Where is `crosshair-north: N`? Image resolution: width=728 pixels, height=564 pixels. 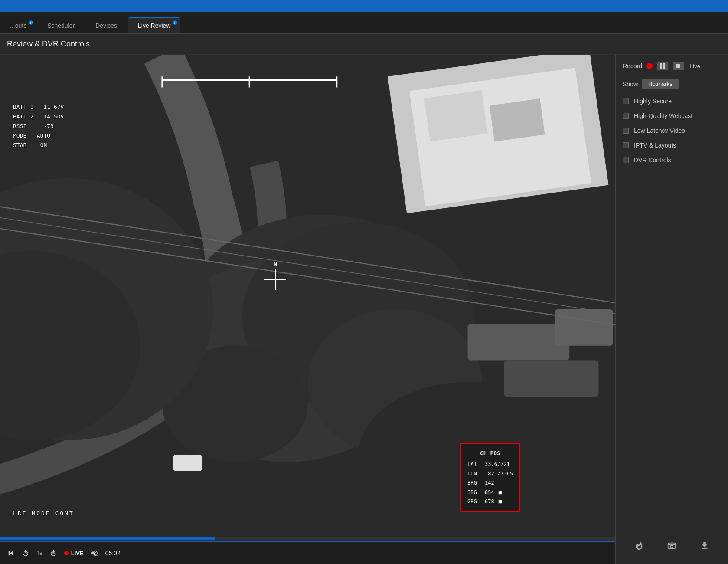
crosshair-north: N is located at coordinates (275, 264).